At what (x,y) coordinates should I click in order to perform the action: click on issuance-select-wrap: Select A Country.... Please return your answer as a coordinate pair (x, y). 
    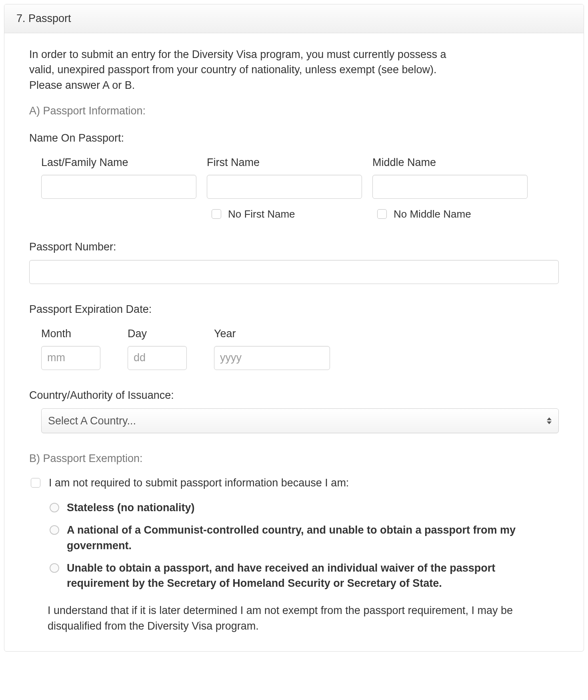
    Looking at the image, I should click on (300, 421).